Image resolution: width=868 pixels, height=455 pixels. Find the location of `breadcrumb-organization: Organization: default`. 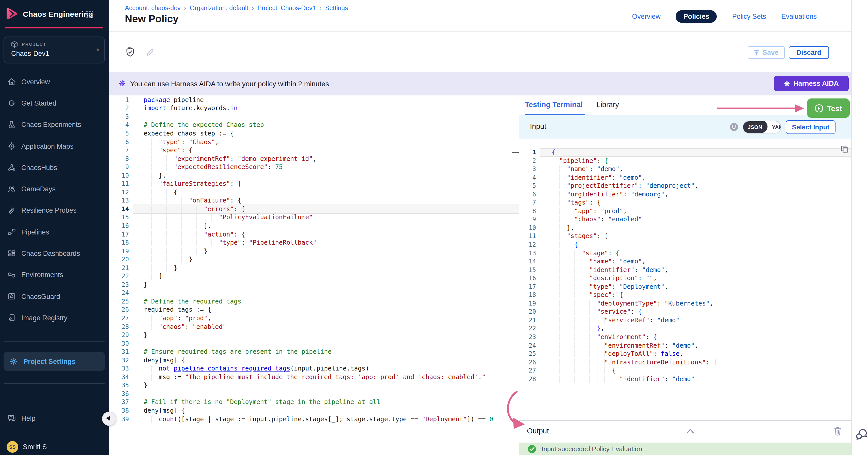

breadcrumb-organization: Organization: default is located at coordinates (219, 8).